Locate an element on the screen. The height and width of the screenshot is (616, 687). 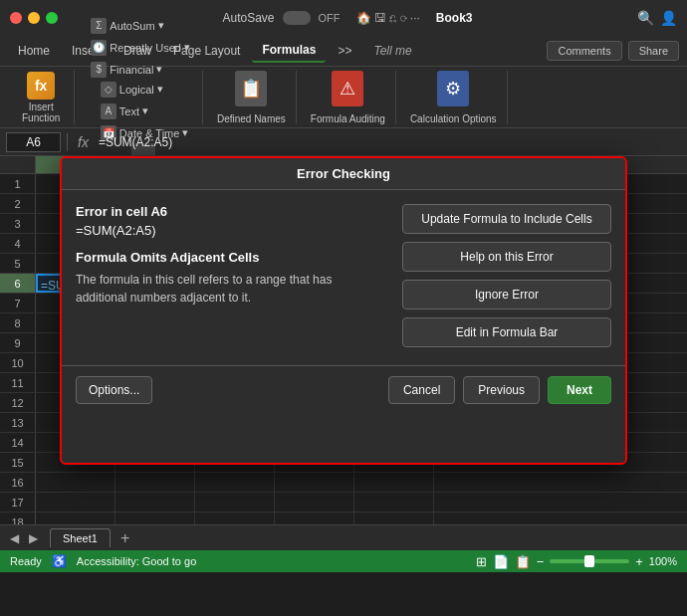
row-num-17: 17 is located at coordinates (18, 502).